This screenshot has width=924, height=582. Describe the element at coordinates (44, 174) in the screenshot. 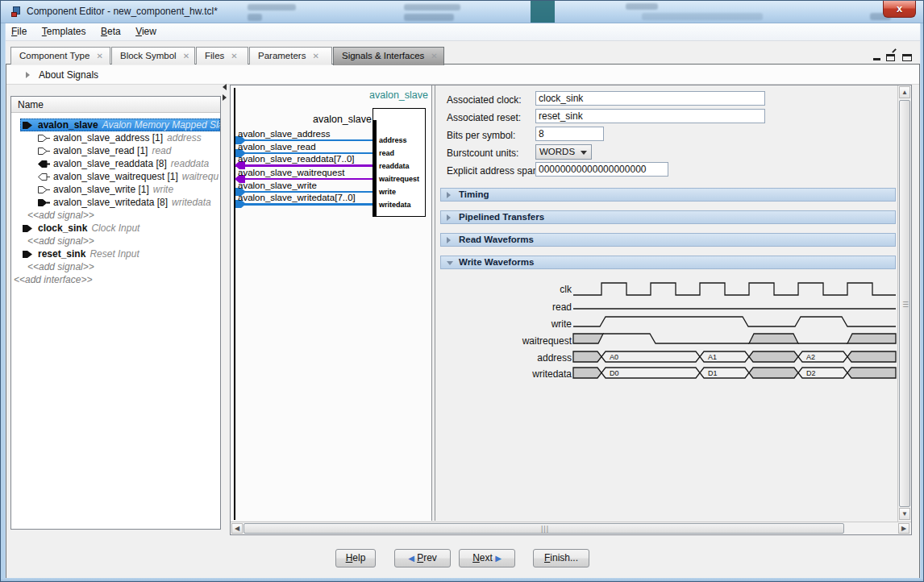

I see `port-output-icon` at that location.